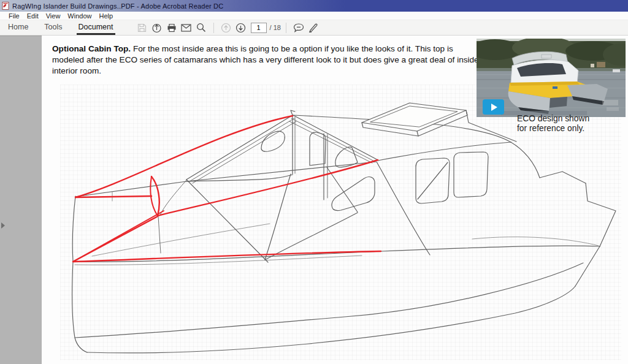 The height and width of the screenshot is (364, 628). I want to click on paragraph-heading: Optional Cabin Top., so click(91, 49).